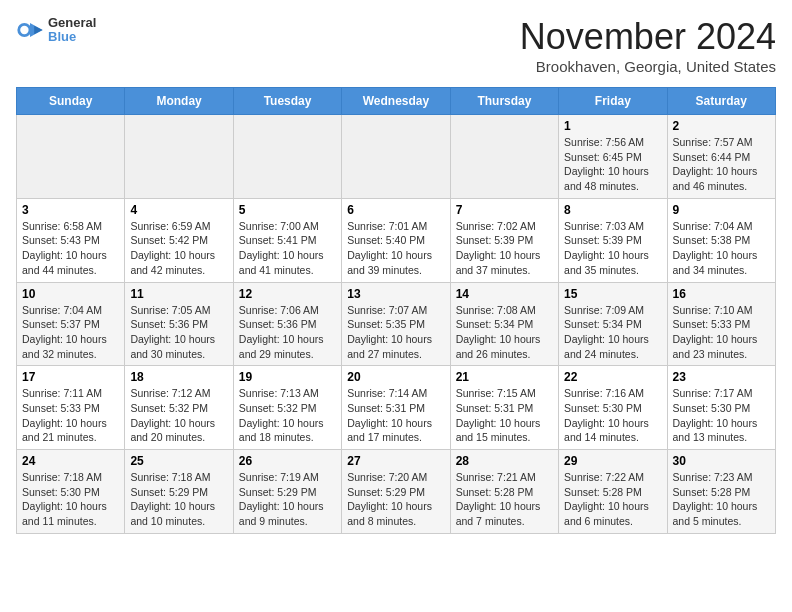 The image size is (792, 612). What do you see at coordinates (396, 240) in the screenshot?
I see `calendar-week-1: 3Sunrise: 6:58 AMSunset: 5:43 PMDaylight…` at bounding box center [396, 240].